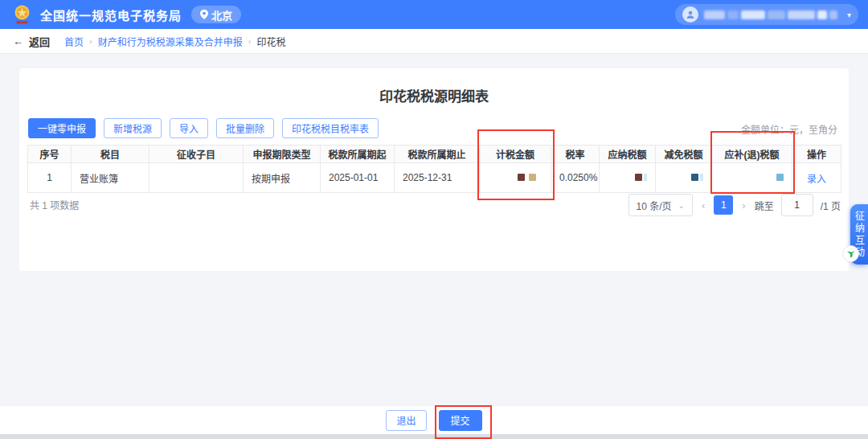 Image resolution: width=868 pixels, height=439 pixels. What do you see at coordinates (703, 206) in the screenshot?
I see `prev-page-button: ‹` at bounding box center [703, 206].